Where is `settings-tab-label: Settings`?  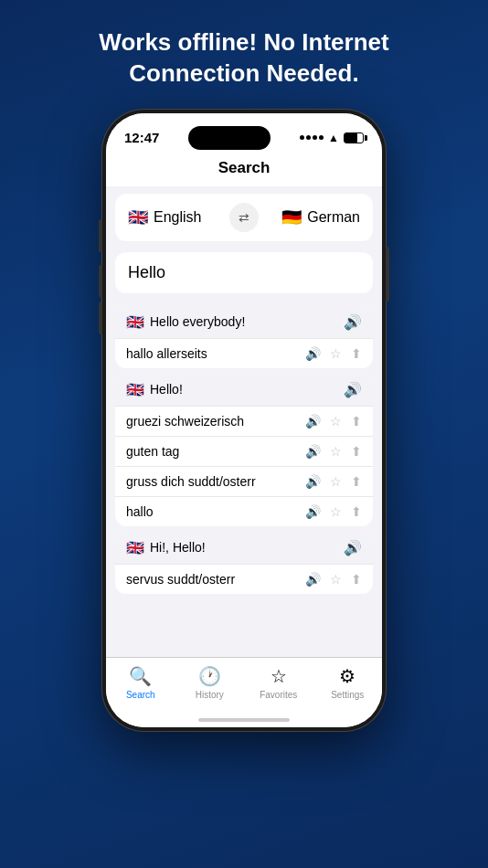 settings-tab-label: Settings is located at coordinates (347, 694).